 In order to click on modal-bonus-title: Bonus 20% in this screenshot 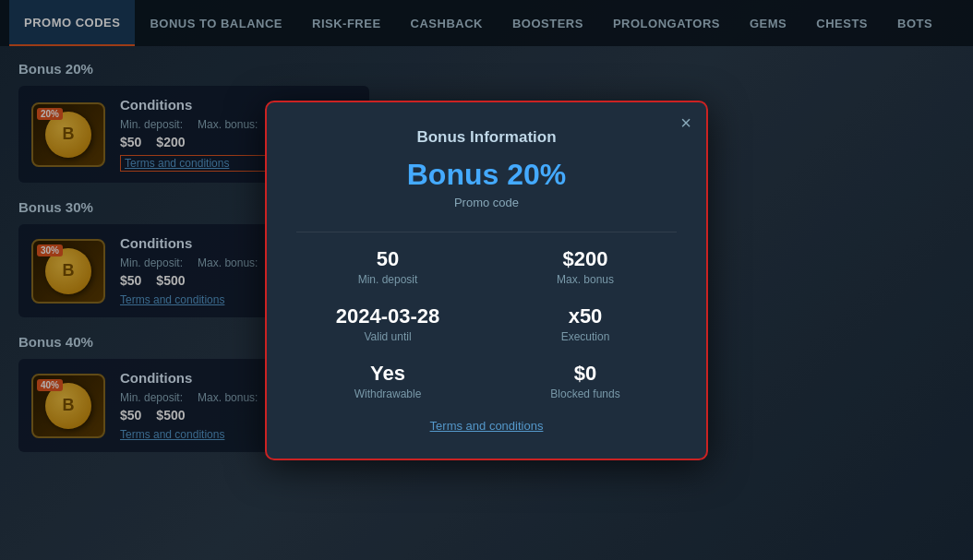, I will do `click(486, 175)`.